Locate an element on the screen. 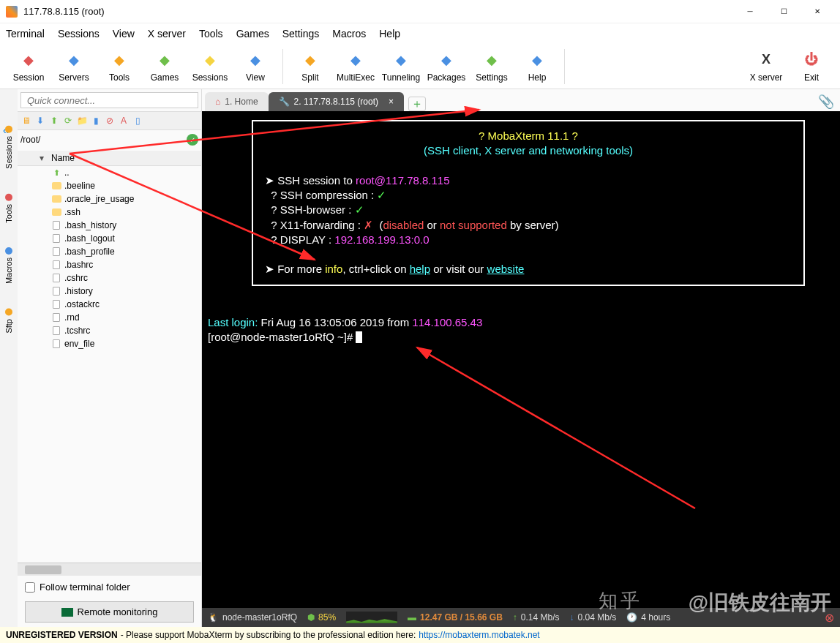  paperclip-icon: 📎 is located at coordinates (826, 102).